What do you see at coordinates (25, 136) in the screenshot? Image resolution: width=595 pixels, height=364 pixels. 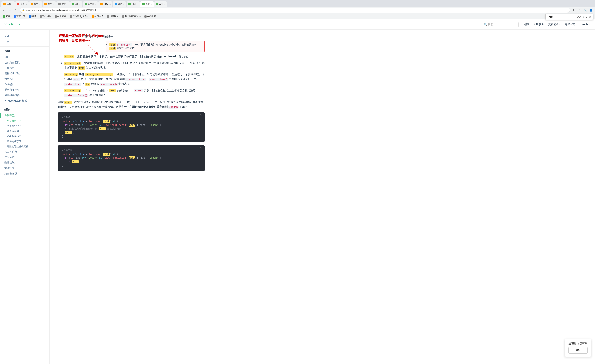 I see `sidebar-sub-item-route-exclusive: 路由独享的守卫` at bounding box center [25, 136].